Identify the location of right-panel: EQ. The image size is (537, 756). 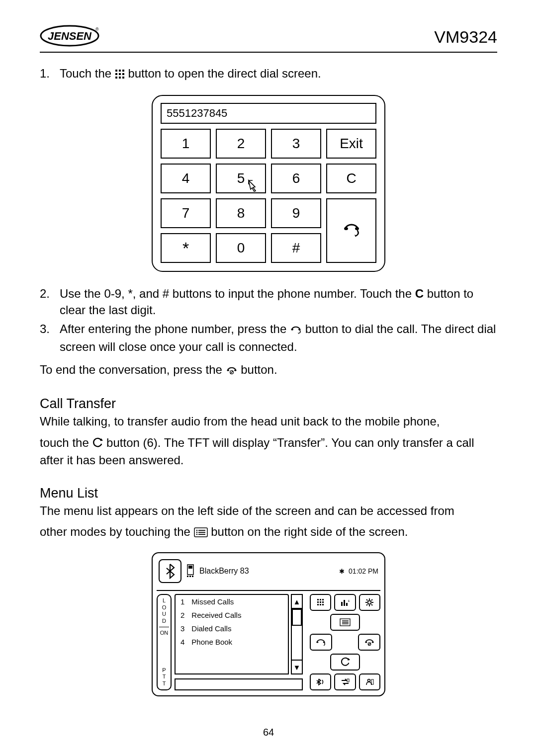
(343, 642).